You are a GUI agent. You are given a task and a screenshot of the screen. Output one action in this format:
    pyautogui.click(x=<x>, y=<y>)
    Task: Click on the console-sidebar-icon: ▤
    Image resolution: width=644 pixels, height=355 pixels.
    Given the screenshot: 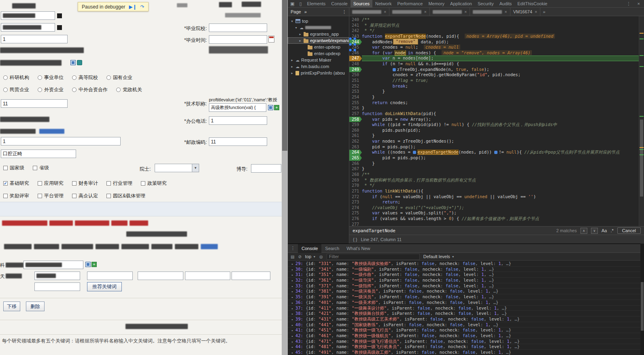 What is the action you would take?
    pyautogui.click(x=292, y=257)
    